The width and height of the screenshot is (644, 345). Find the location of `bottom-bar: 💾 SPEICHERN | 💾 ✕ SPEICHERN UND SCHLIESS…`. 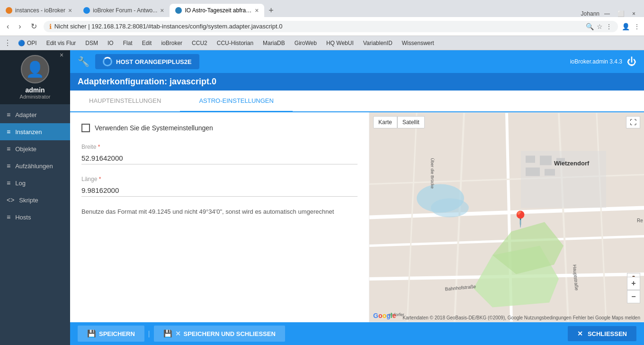

bottom-bar: 💾 SPEICHERN | 💾 ✕ SPEICHERN UND SCHLIESS… is located at coordinates (357, 334).